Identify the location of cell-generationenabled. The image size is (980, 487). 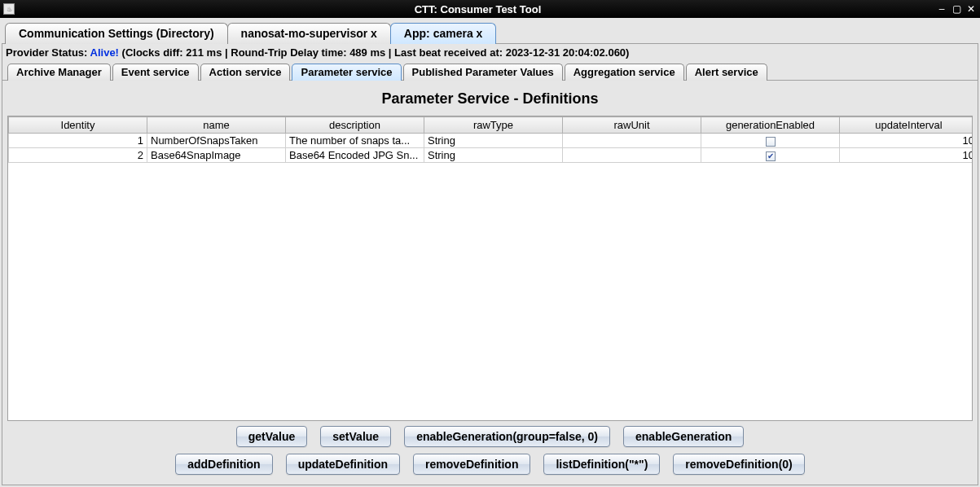
(771, 141).